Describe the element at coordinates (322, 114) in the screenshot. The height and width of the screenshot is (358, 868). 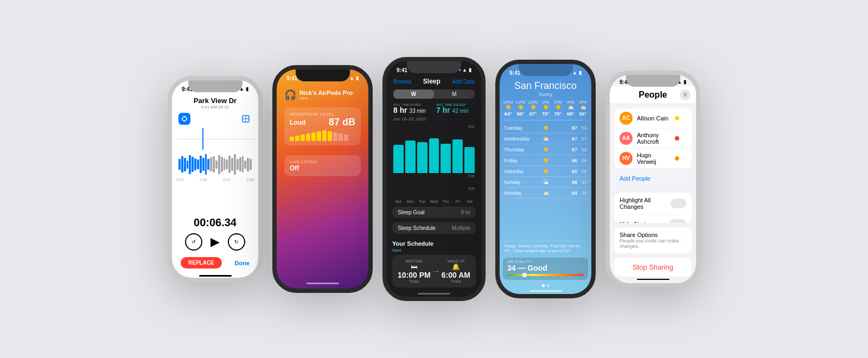
I see `headphone-level-label: Headphone Level` at that location.